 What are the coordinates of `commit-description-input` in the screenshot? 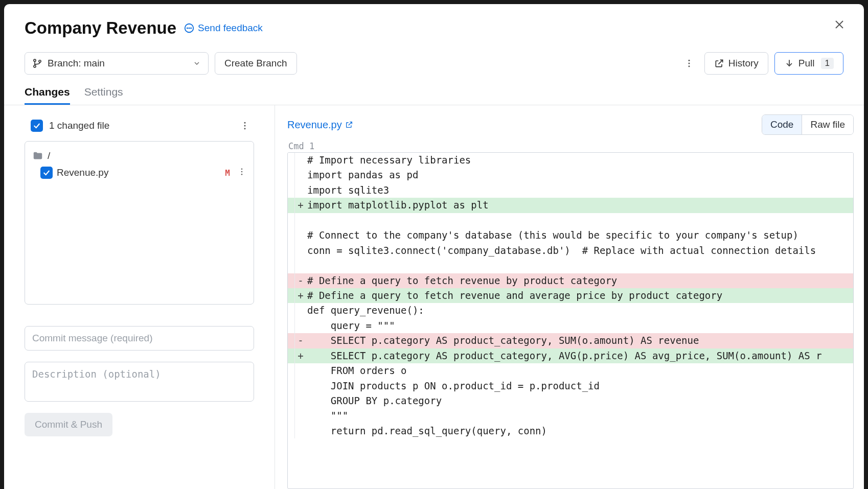 It's located at (139, 382).